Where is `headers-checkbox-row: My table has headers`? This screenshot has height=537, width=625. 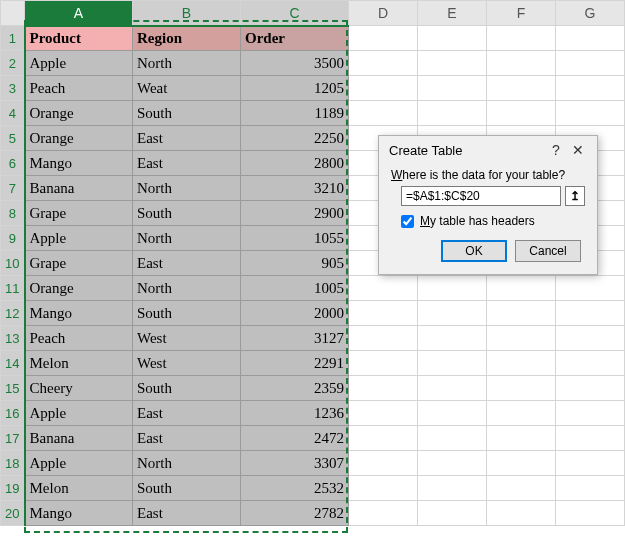 headers-checkbox-row: My table has headers is located at coordinates (493, 221).